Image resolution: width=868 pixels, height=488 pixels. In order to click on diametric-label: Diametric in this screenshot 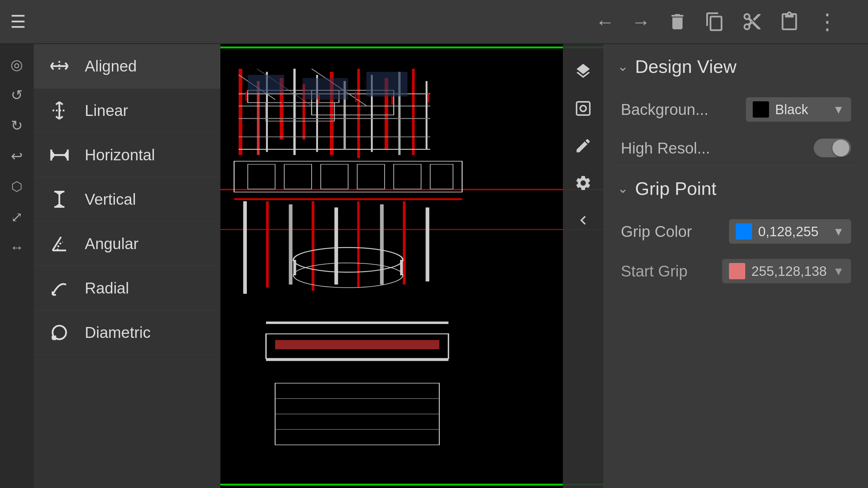, I will do `click(118, 332)`.